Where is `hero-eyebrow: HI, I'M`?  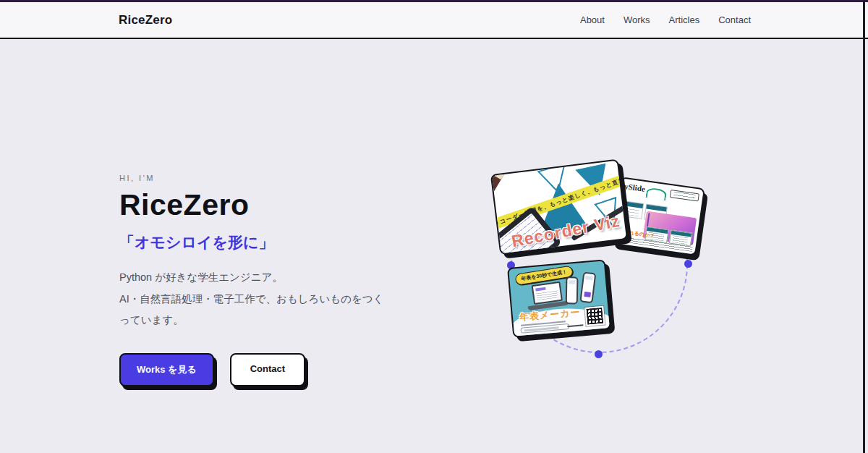
hero-eyebrow: HI, I'M is located at coordinates (278, 178).